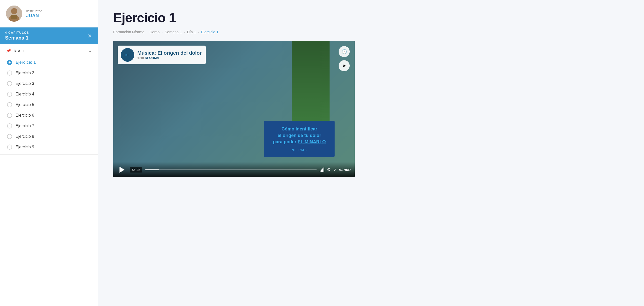 Image resolution: width=644 pixels, height=306 pixels. I want to click on close-button: ✕, so click(90, 36).